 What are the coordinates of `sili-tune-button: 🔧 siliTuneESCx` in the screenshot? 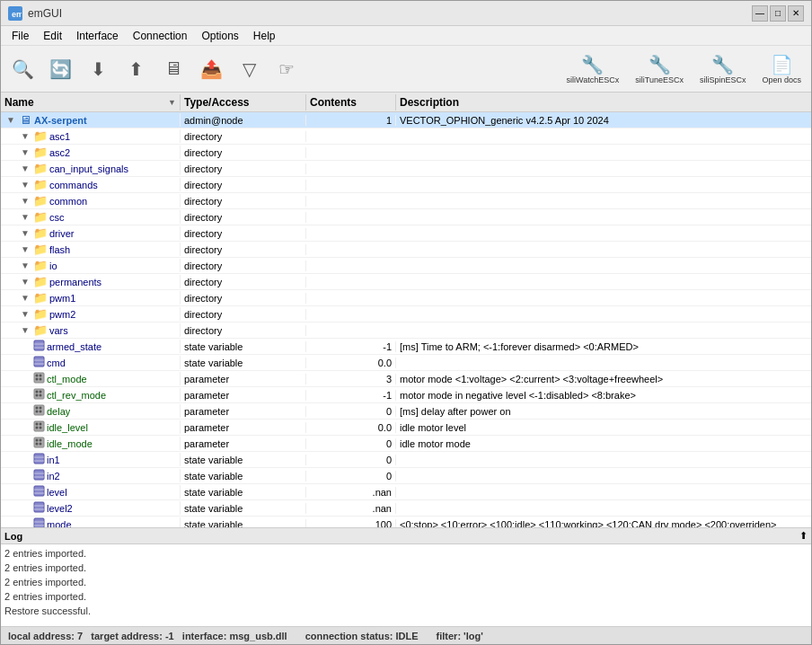 It's located at (659, 69).